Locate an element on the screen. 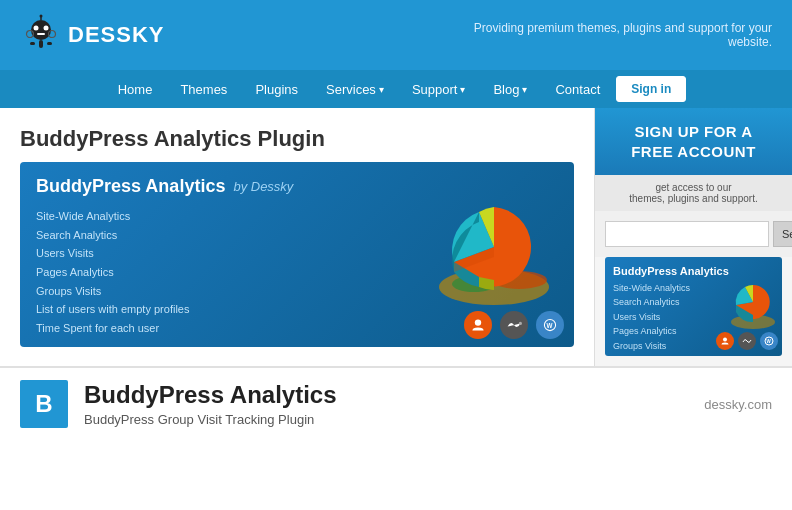  nav-plugins: Plugins is located at coordinates (276, 90).